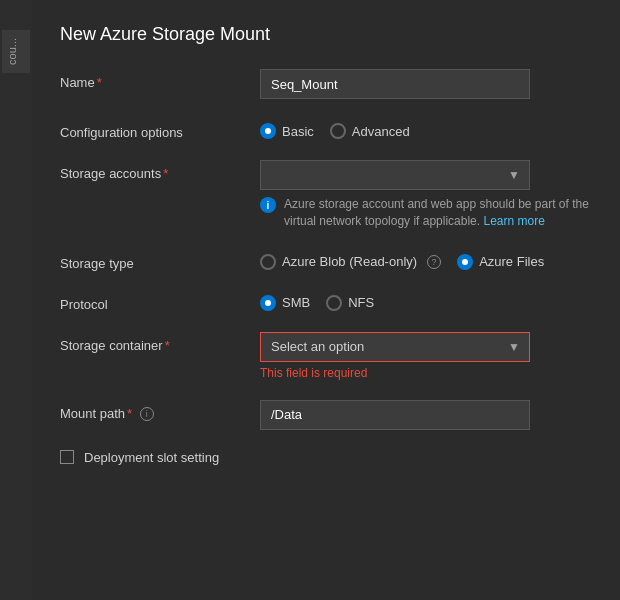 The image size is (620, 600). Describe the element at coordinates (160, 342) in the screenshot. I see `storage-container-label: Storage container*` at that location.